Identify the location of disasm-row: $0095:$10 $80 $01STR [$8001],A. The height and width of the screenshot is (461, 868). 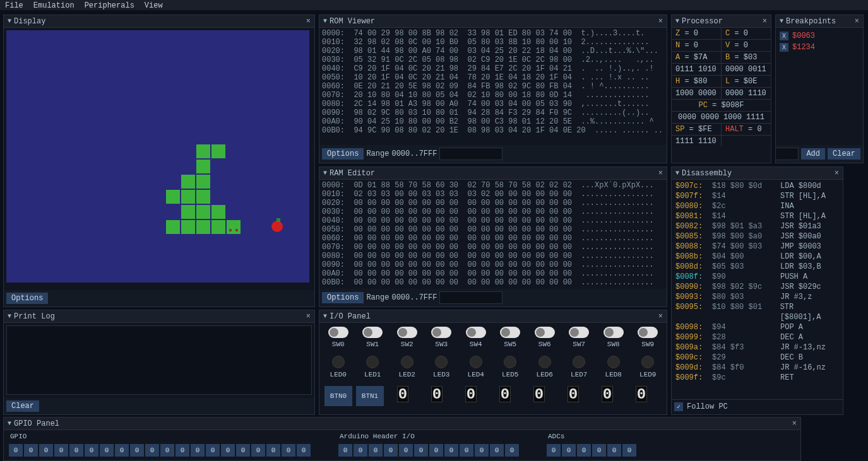
(758, 312).